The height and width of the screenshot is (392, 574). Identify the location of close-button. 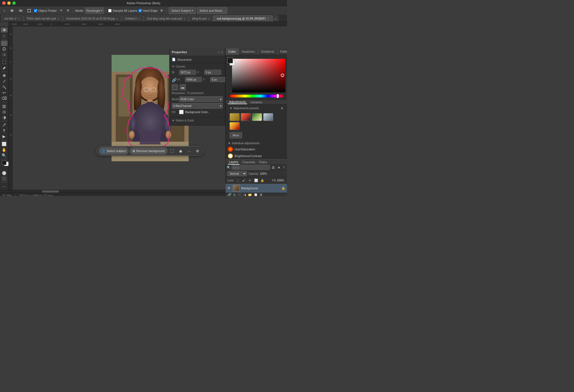
(4, 3).